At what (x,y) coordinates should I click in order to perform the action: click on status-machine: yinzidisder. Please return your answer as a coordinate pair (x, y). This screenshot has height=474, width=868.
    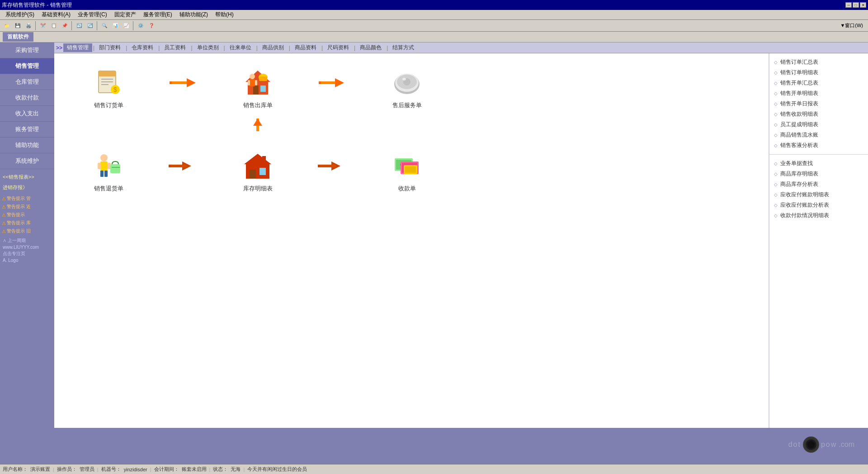
    Looking at the image, I should click on (136, 469).